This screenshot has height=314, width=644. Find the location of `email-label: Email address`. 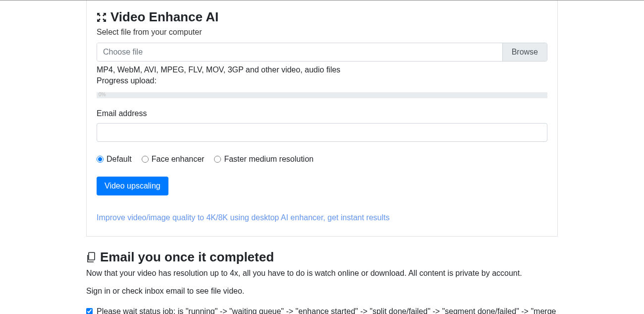

email-label: Email address is located at coordinates (322, 114).